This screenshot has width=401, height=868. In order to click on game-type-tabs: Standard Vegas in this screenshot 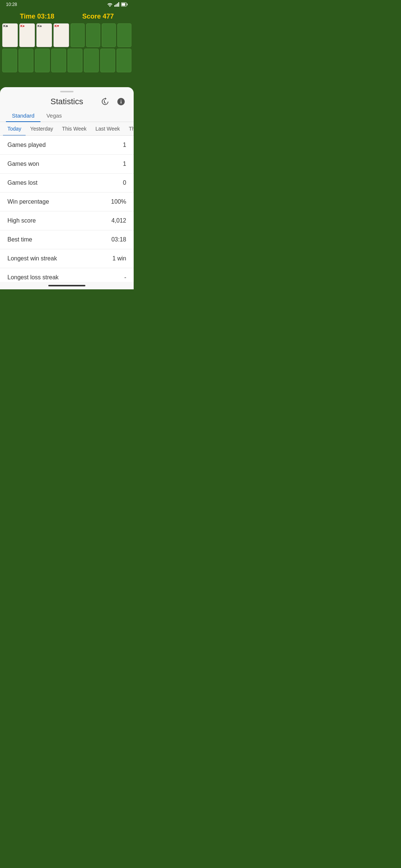, I will do `click(67, 116)`.